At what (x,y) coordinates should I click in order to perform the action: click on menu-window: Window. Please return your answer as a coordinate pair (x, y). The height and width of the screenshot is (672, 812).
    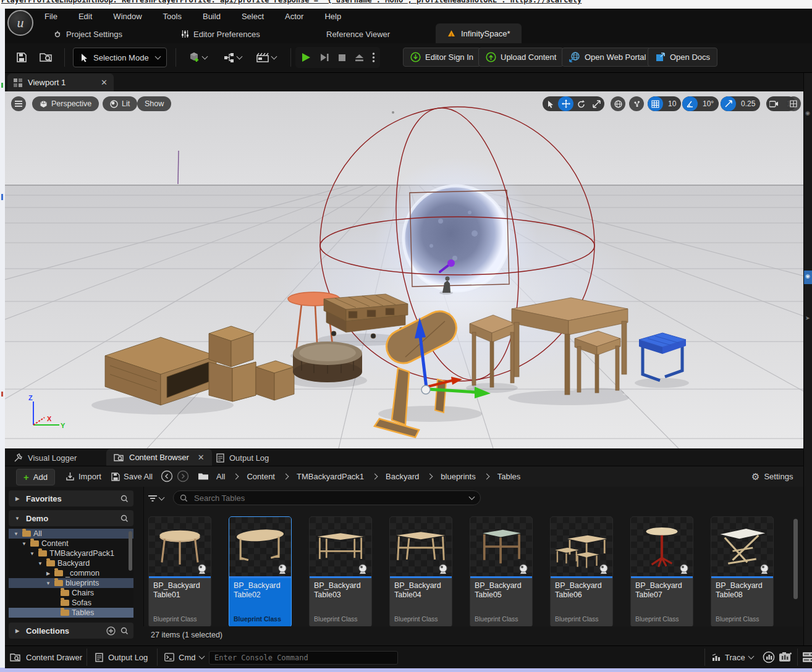
    Looking at the image, I should click on (127, 16).